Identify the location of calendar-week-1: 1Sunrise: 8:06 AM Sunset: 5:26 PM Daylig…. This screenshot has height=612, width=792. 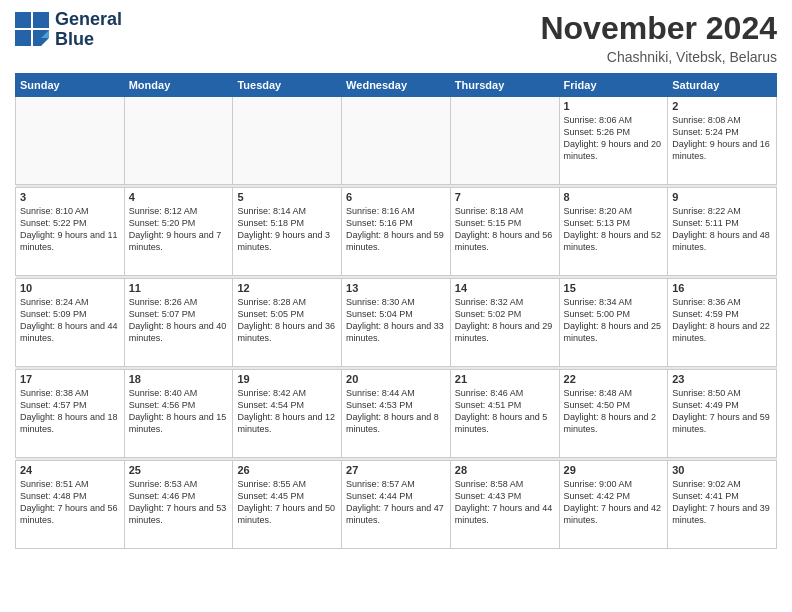
(396, 141).